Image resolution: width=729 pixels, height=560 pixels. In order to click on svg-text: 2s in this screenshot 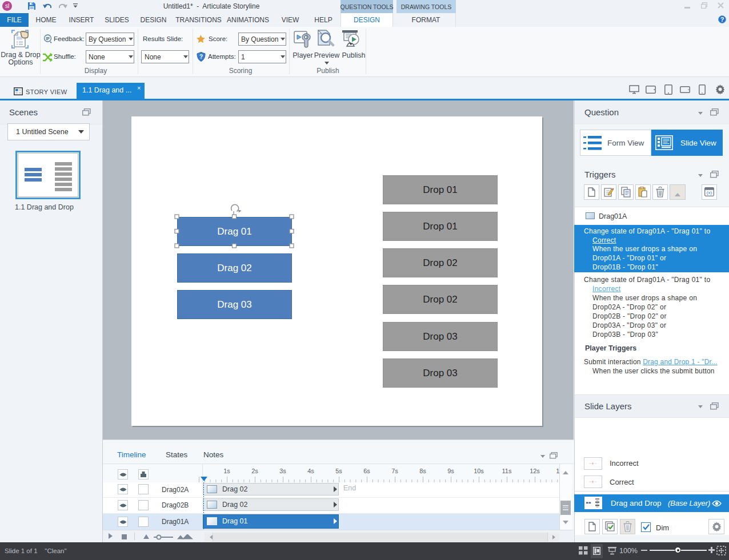, I will do `click(255, 471)`.